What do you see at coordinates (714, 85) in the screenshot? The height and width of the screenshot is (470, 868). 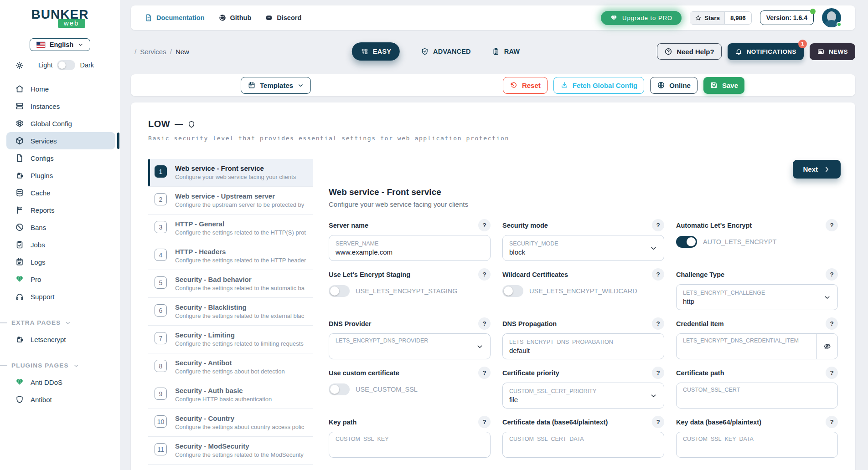 I see `save-icon` at bounding box center [714, 85].